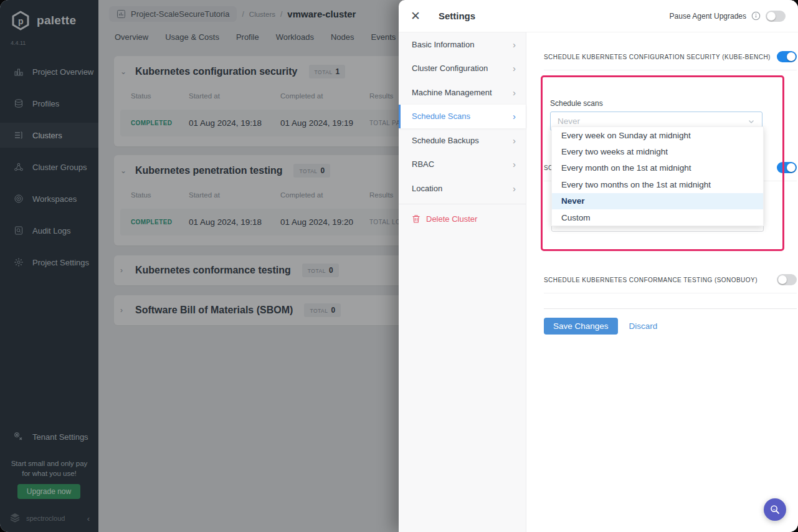 The height and width of the screenshot is (532, 798). I want to click on chevron-down-icon, so click(751, 121).